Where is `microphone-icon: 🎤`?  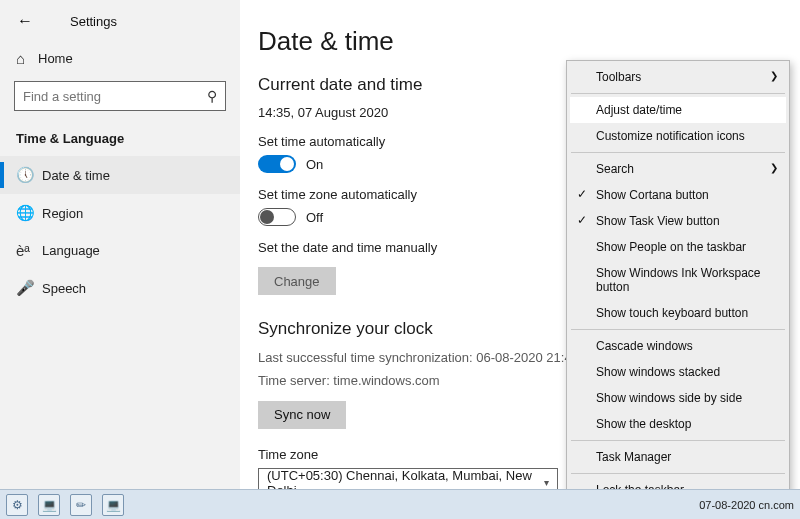 microphone-icon: 🎤 is located at coordinates (29, 288).